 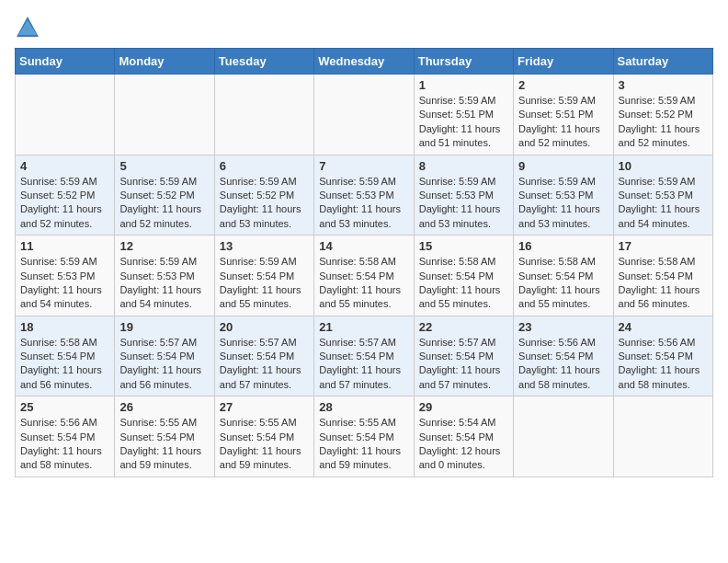 What do you see at coordinates (265, 407) in the screenshot?
I see `day-number: 27` at bounding box center [265, 407].